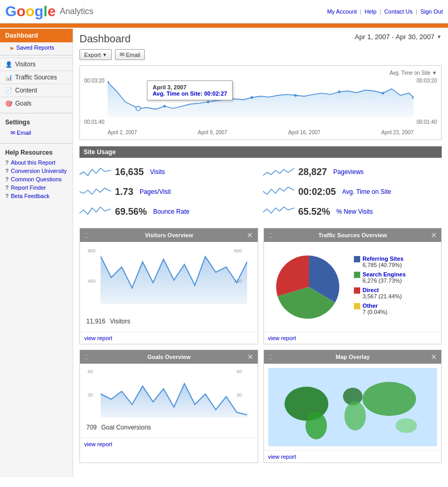  Describe the element at coordinates (309, 287) in the screenshot. I see `pie-chart` at that location.